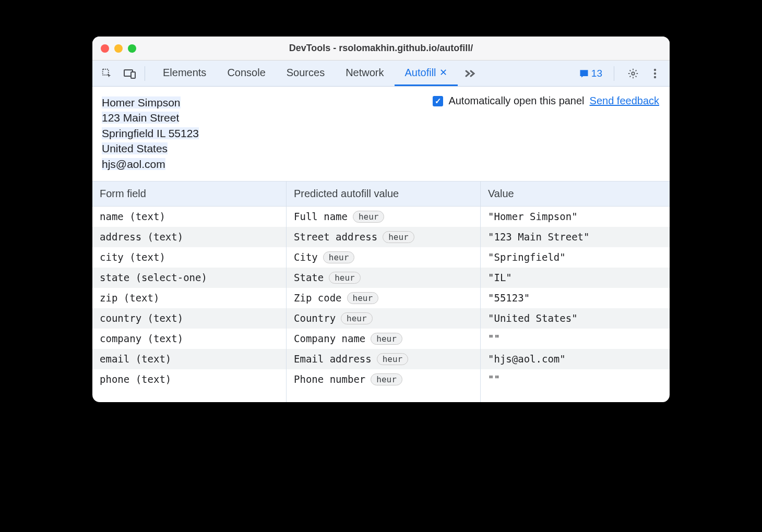  I want to click on table-row: address (text)Street addressheur"123 Mai…, so click(381, 237).